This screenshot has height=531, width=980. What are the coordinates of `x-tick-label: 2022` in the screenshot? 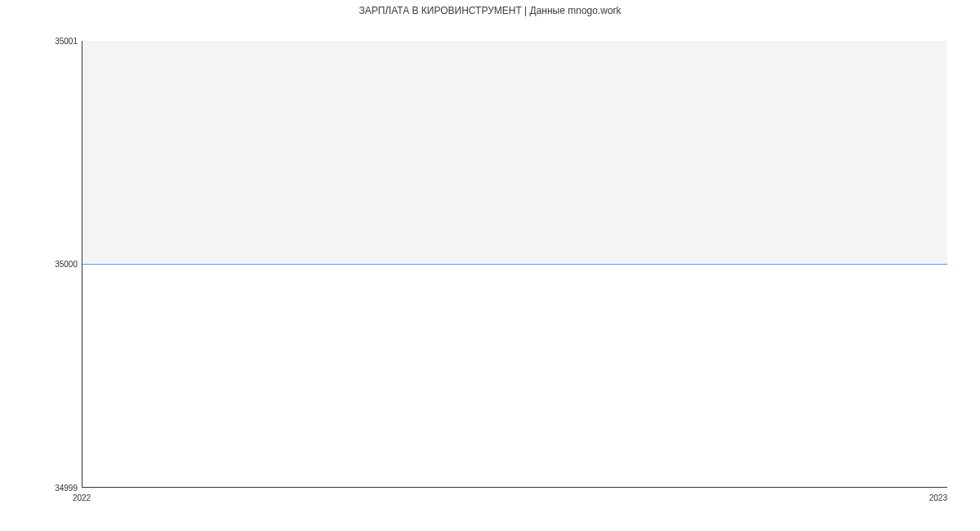 It's located at (82, 498).